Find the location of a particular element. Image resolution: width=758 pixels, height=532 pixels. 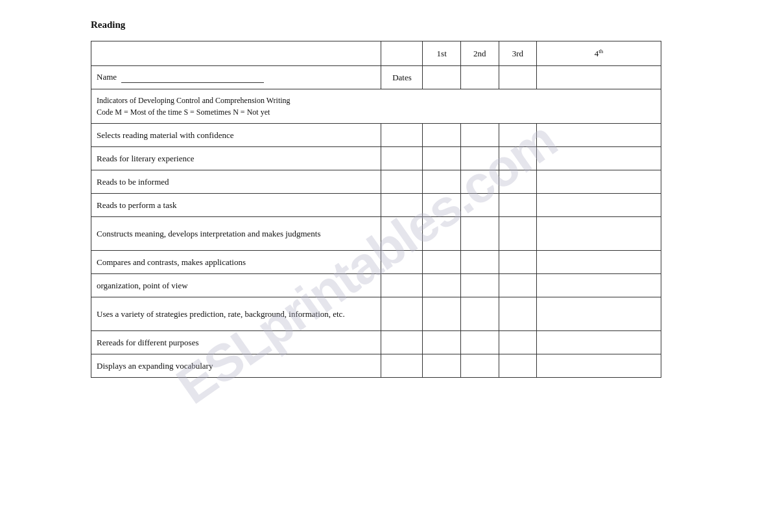

name-row: Name Dates is located at coordinates (376, 78).